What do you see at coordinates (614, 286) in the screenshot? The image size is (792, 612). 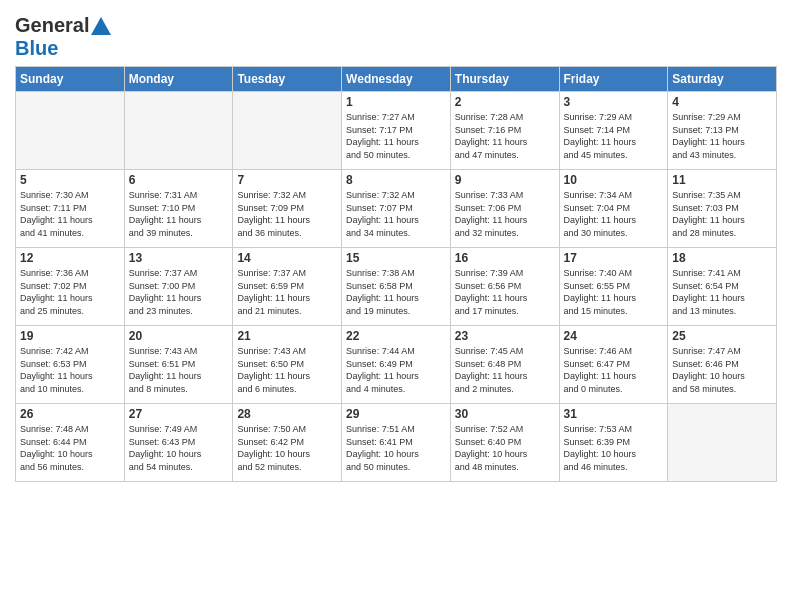 I see `cell-info: Sunset: 6:55 PM` at bounding box center [614, 286].